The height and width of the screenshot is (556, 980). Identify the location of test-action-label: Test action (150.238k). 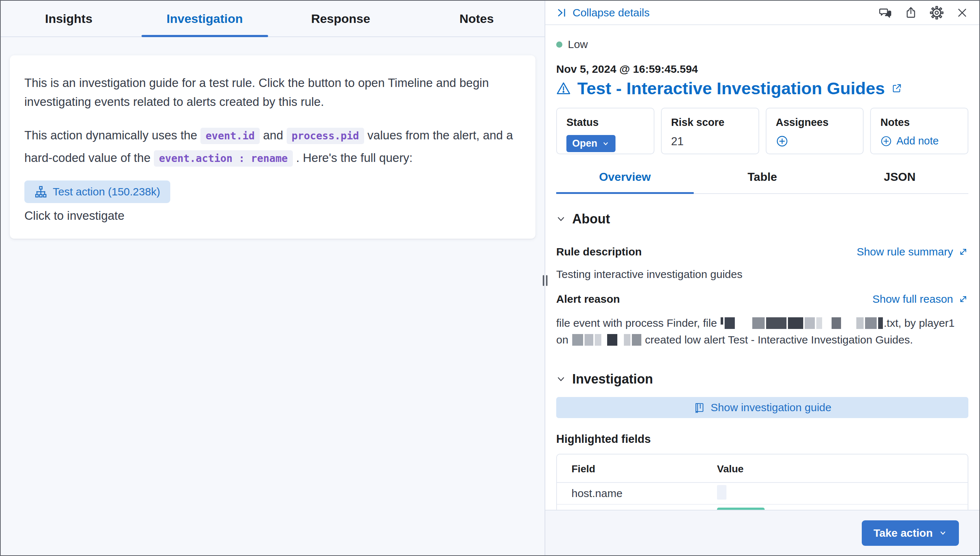
(106, 192).